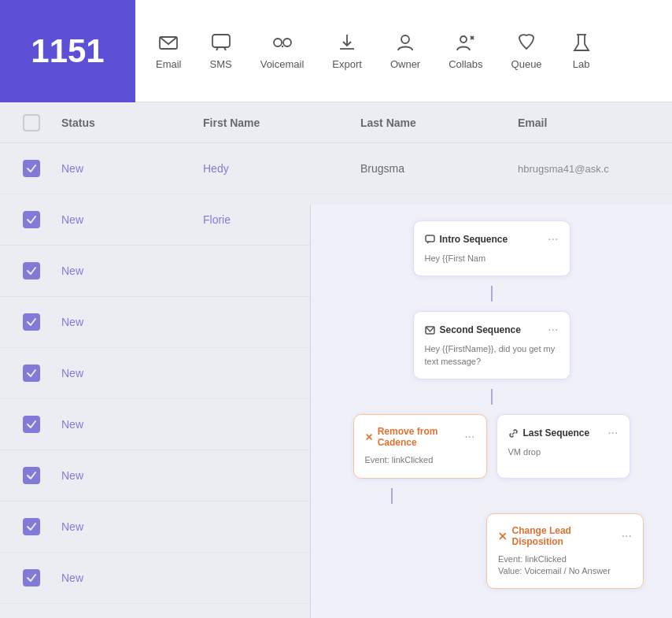 The width and height of the screenshot is (672, 618). Describe the element at coordinates (405, 65) in the screenshot. I see `nav-label-owner: Owner` at that location.